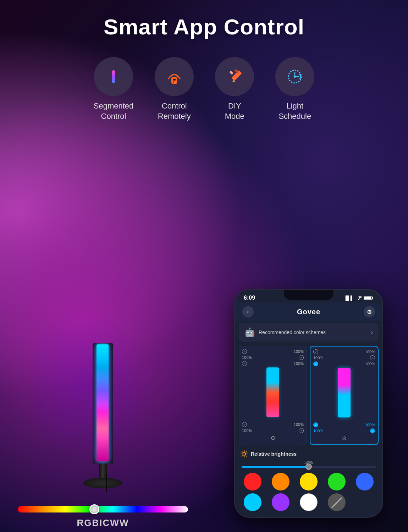  What do you see at coordinates (359, 298) in the screenshot?
I see `wifi-icon` at bounding box center [359, 298].